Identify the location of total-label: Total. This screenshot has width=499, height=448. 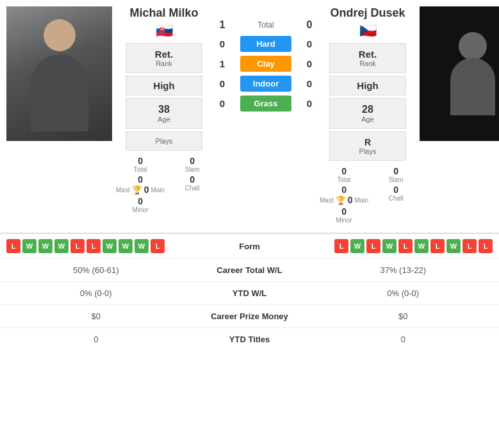
(266, 25).